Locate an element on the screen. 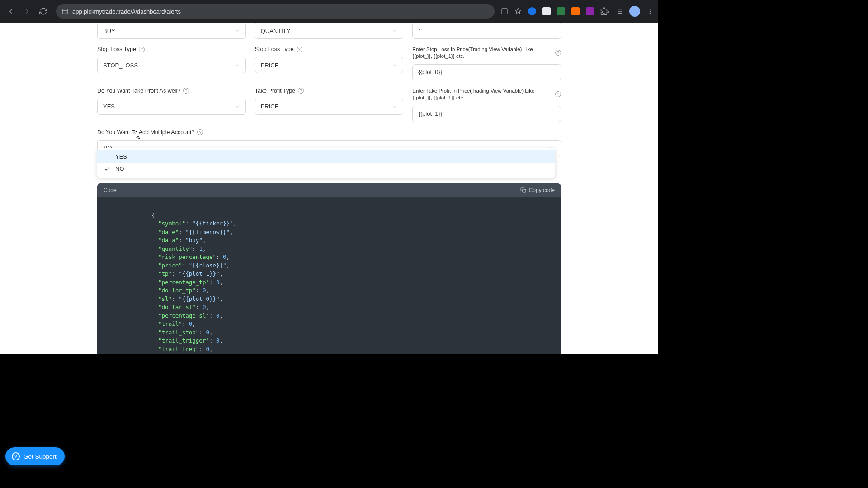 Image resolution: width=868 pixels, height=488 pixels. extensions-icon is located at coordinates (604, 11).